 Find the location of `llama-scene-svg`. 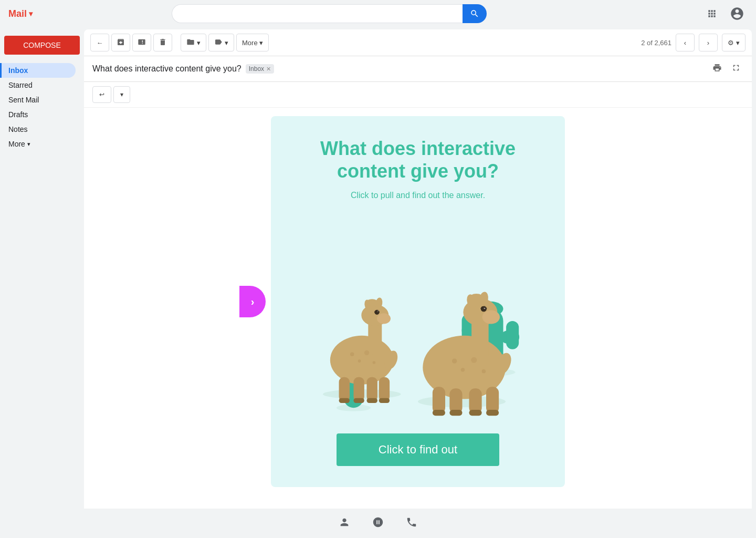

llama-scene-svg is located at coordinates (418, 321).